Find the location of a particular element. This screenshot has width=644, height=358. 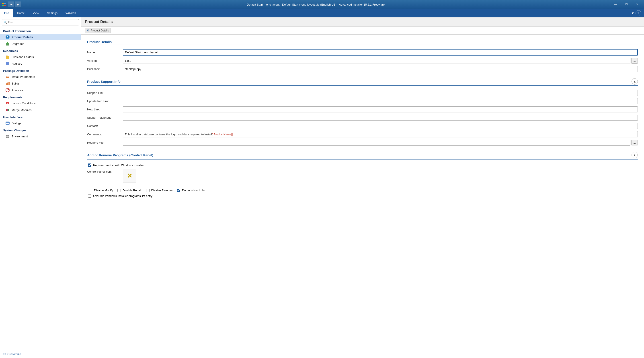

input-support-link is located at coordinates (380, 93).